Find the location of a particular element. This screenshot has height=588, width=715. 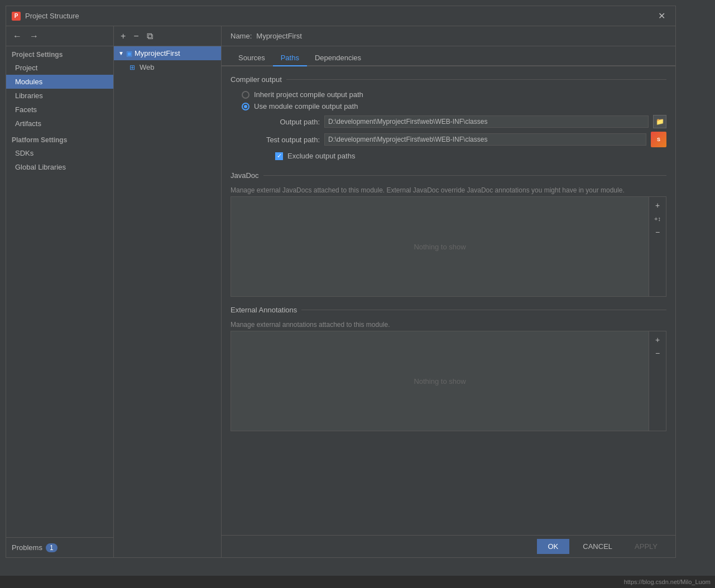

tab-paths: Paths is located at coordinates (290, 58).